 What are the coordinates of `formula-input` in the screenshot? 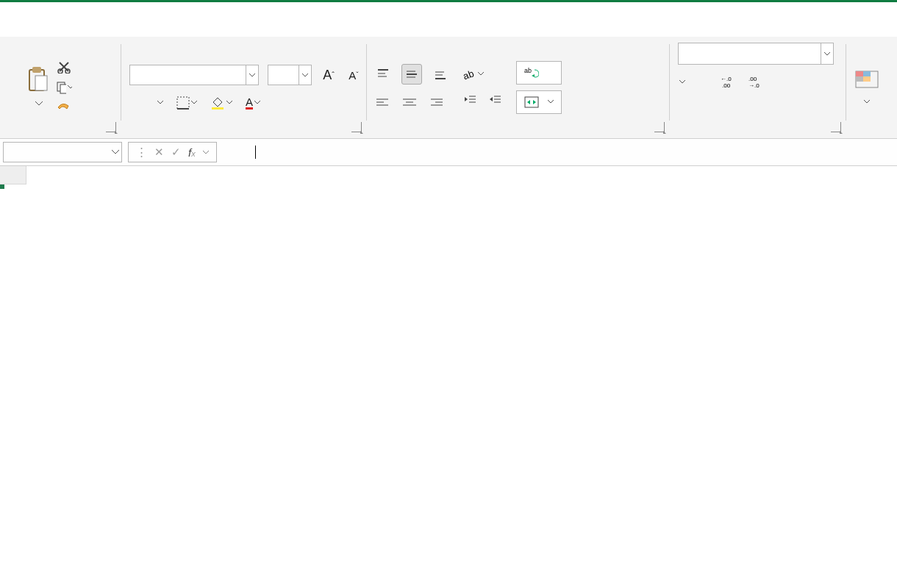 It's located at (557, 152).